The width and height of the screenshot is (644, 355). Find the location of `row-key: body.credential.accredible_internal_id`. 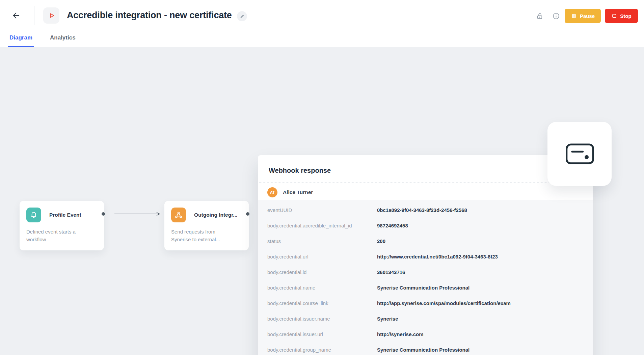

row-key: body.credential.accredible_internal_id is located at coordinates (322, 225).